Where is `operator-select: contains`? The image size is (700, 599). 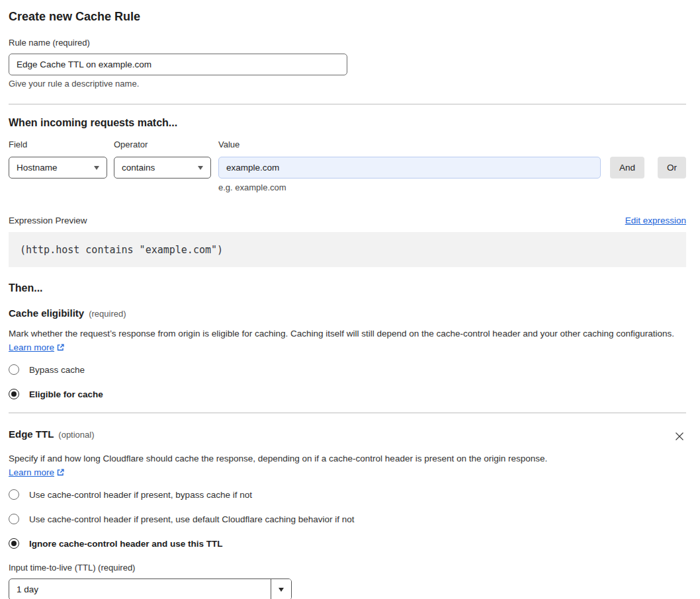
operator-select: contains is located at coordinates (163, 168).